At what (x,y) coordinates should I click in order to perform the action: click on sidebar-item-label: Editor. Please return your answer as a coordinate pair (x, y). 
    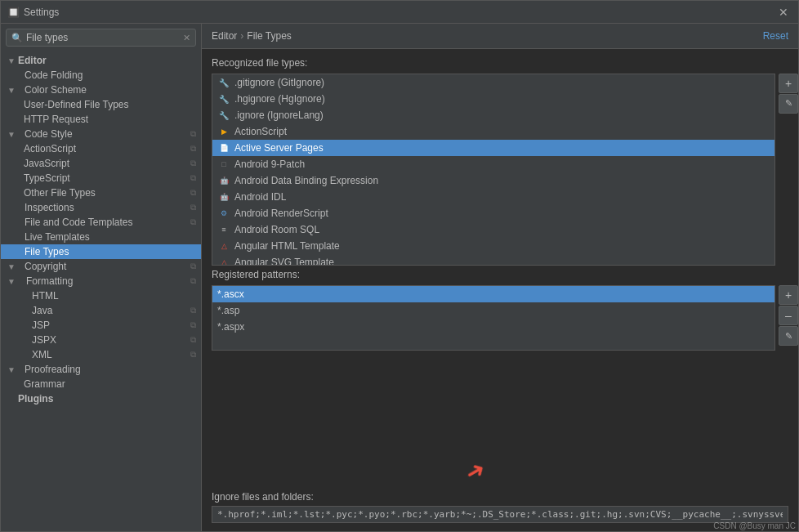
    Looking at the image, I should click on (107, 60).